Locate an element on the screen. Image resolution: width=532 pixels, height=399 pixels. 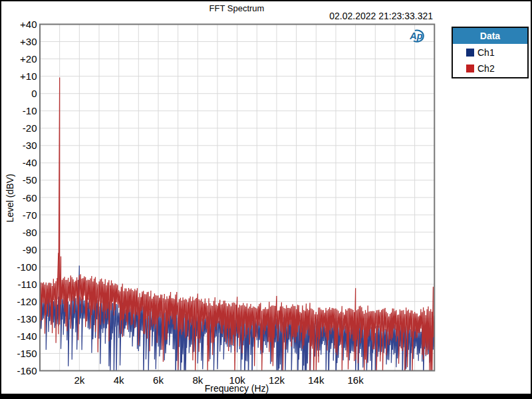
y-tick-label: -90 is located at coordinates (30, 250).